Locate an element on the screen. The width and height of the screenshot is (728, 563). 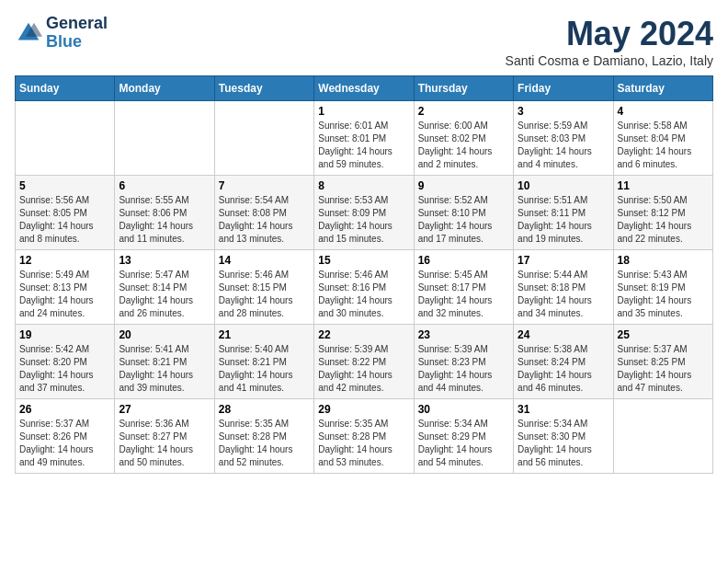
day-info: Sunrise: 5:34 AM Sunset: 8:29 PM Dayligh… is located at coordinates (463, 443).